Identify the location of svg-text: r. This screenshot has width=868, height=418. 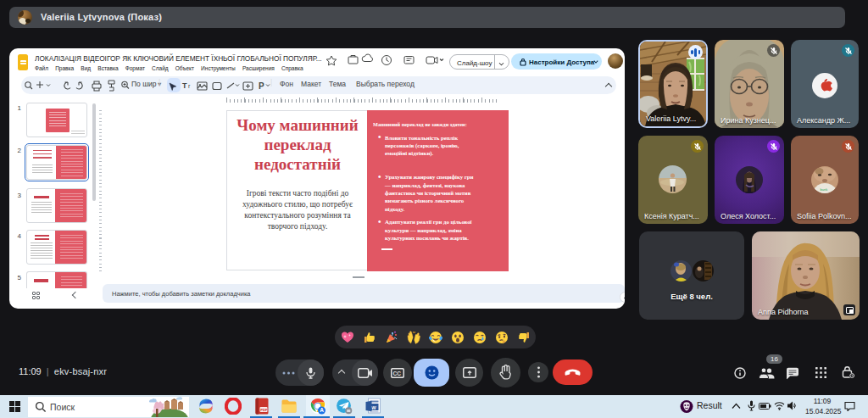
(190, 86).